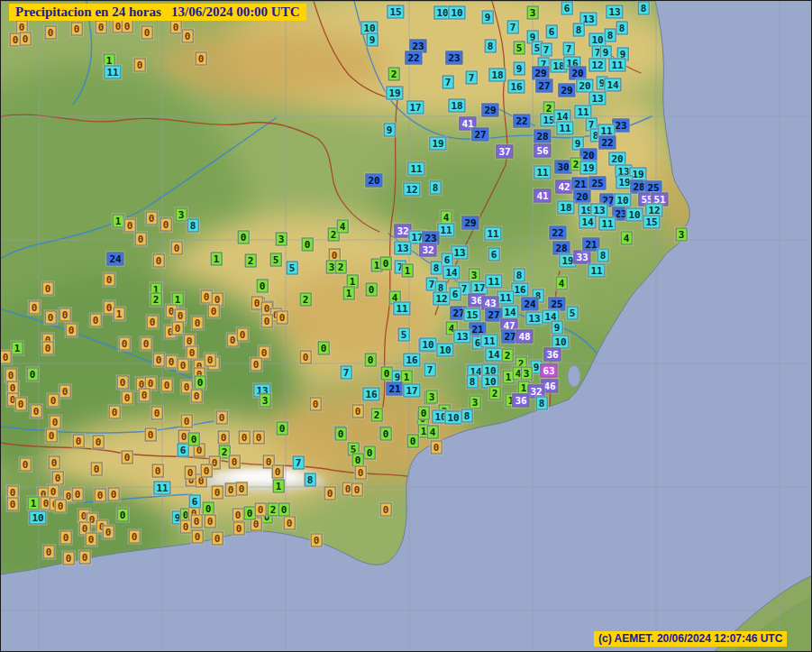  What do you see at coordinates (195, 501) in the screenshot?
I see `station-value: 6` at bounding box center [195, 501].